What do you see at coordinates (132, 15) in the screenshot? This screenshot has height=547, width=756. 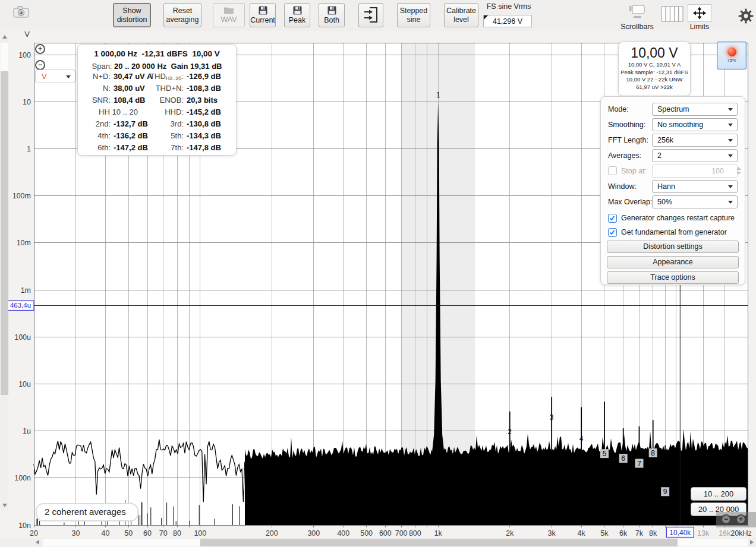 I see `show-distortion-label: Show distortion` at bounding box center [132, 15].